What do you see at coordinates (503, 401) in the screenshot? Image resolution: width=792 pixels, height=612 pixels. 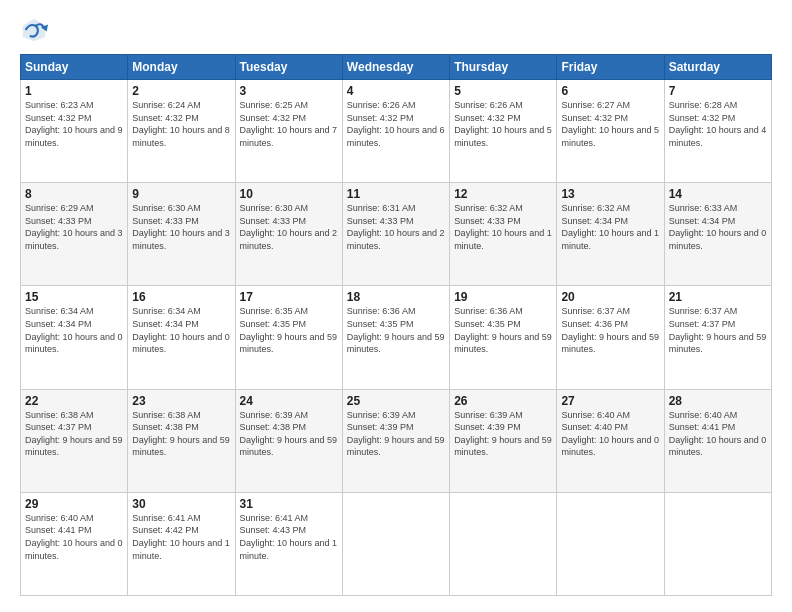 I see `day-number: 26` at bounding box center [503, 401].